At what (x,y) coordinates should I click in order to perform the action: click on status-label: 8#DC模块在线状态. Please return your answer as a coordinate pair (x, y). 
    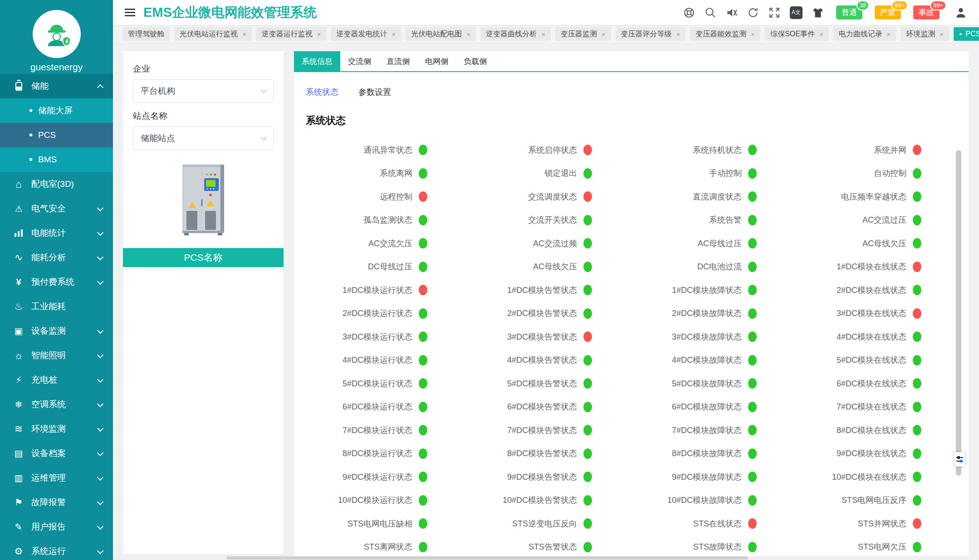
    Looking at the image, I should click on (871, 430).